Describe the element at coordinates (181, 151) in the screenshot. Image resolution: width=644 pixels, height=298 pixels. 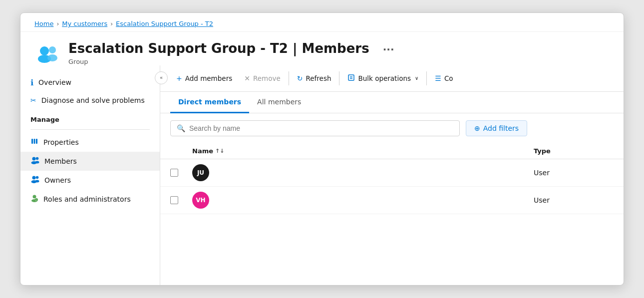
I see `header-checkbox-col` at that location.